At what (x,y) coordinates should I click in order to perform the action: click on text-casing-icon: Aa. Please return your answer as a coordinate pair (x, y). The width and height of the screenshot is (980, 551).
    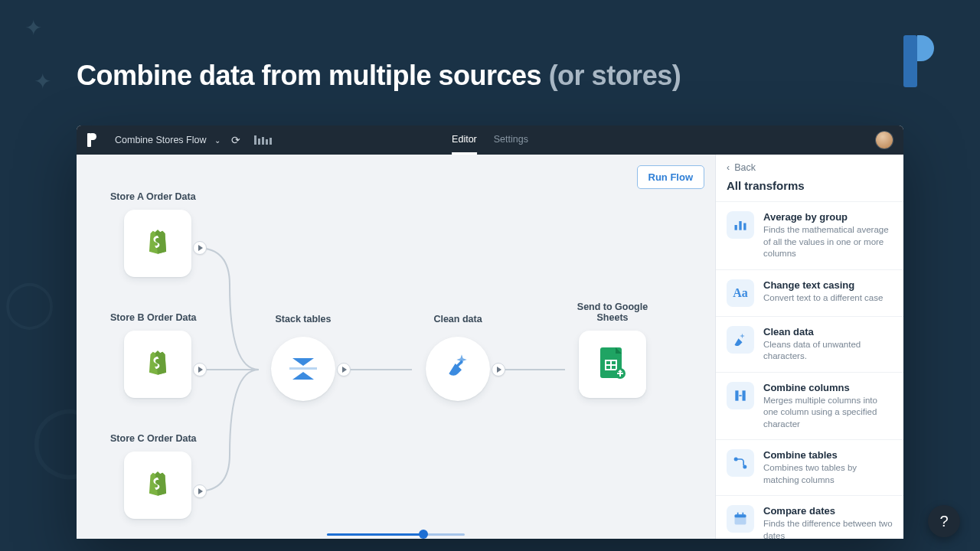
    Looking at the image, I should click on (740, 293).